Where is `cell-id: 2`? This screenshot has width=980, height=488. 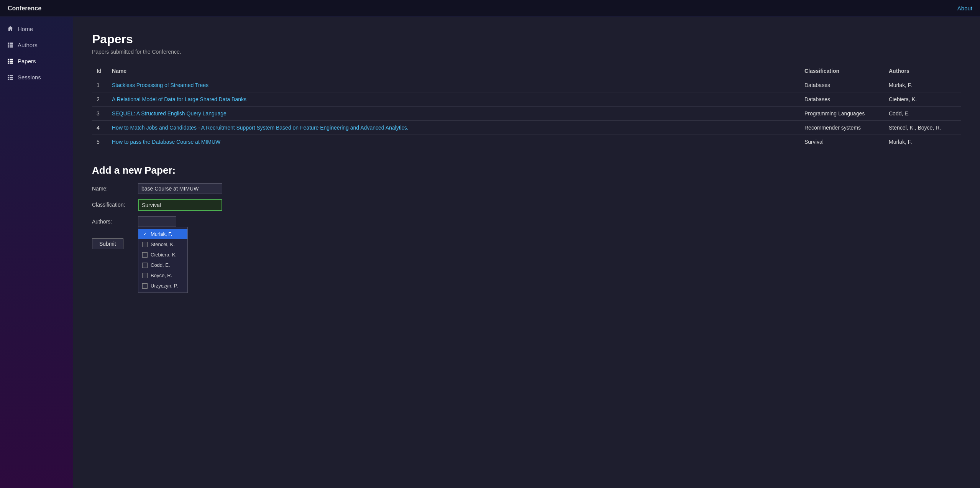
cell-id: 2 is located at coordinates (100, 100).